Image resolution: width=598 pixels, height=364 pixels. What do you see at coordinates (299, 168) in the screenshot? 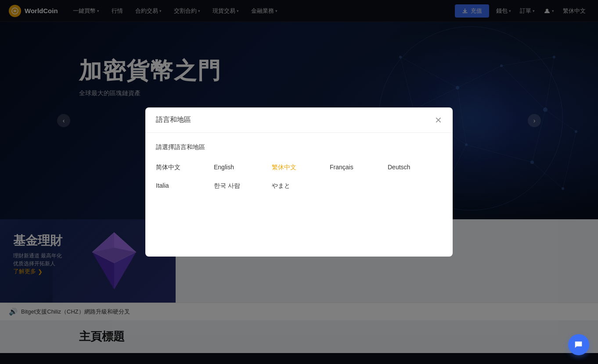
I see `language-option: 繁休中文` at bounding box center [299, 168].